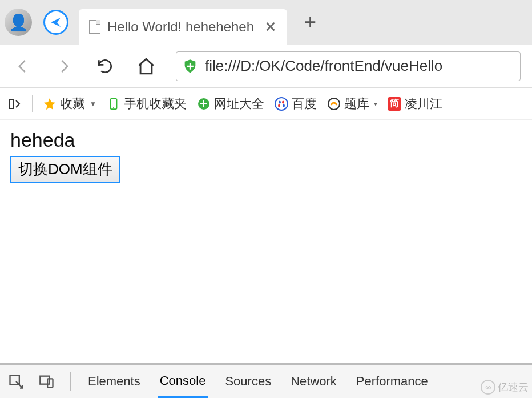 Image resolution: width=532 pixels, height=398 pixels. What do you see at coordinates (266, 66) in the screenshot?
I see `nav-toolbar: file:///D:/OK/Code/frontEnd/vueHello` at bounding box center [266, 66].